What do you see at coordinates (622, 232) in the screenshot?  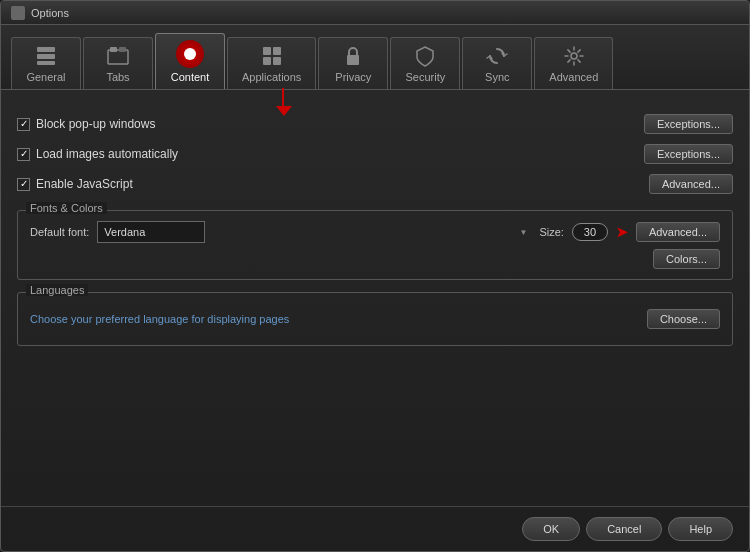 I see `size-arrow-icon: ➤` at bounding box center [622, 232].